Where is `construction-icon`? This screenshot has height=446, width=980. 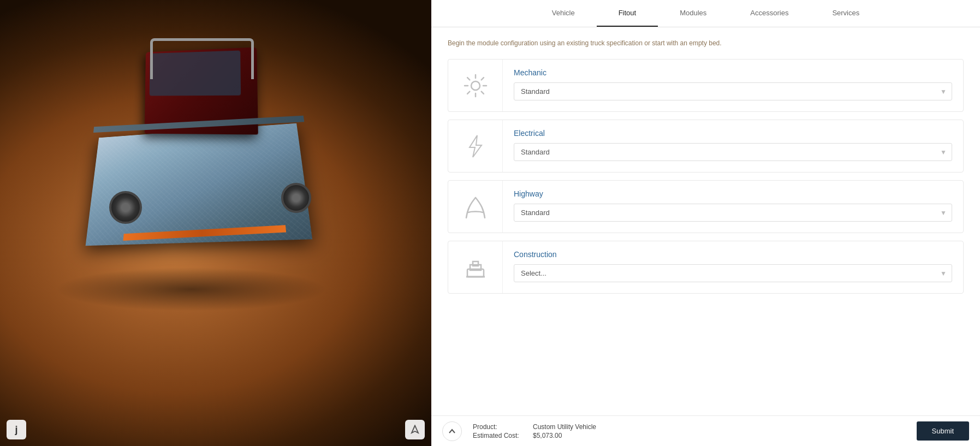
construction-icon is located at coordinates (475, 267).